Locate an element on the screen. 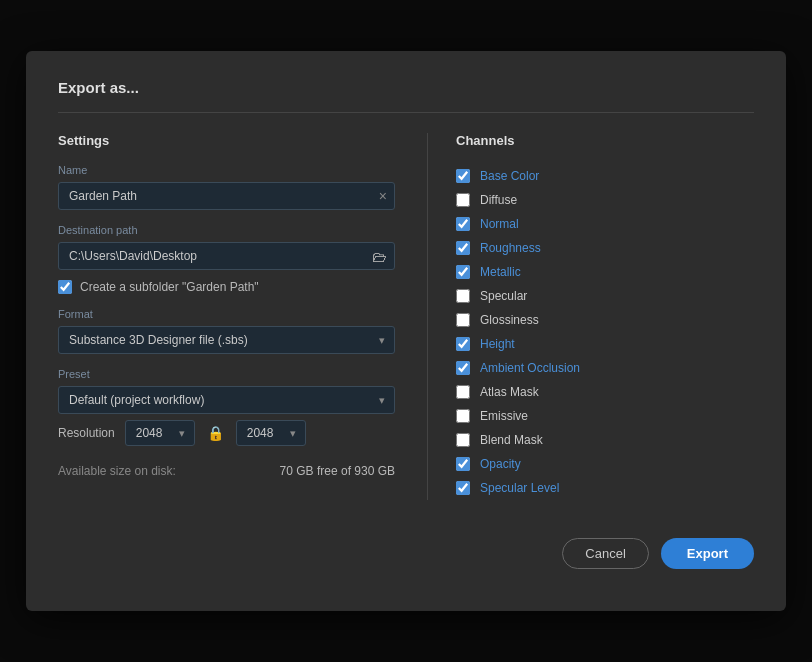  format-label: Format is located at coordinates (226, 314).